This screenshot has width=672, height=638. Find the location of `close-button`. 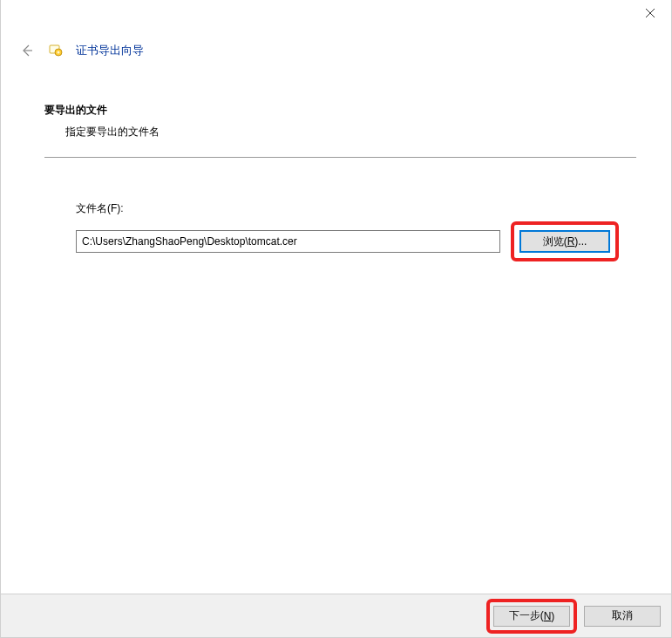

close-button is located at coordinates (650, 13).